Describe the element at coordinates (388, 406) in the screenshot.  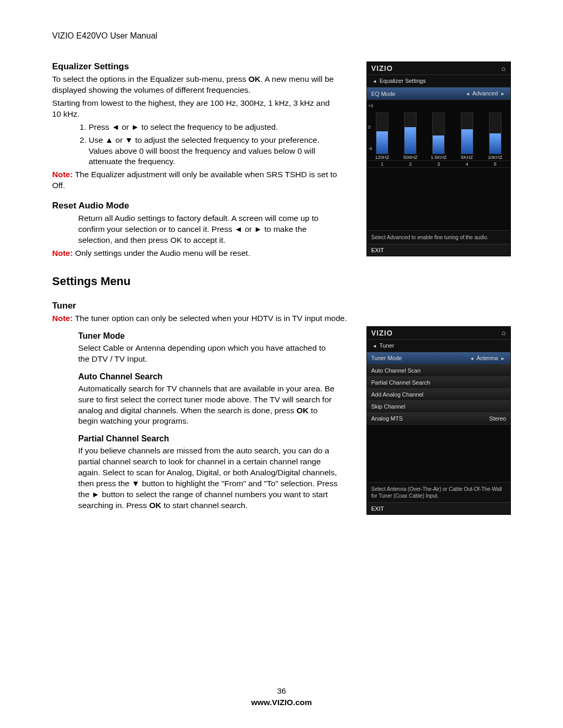
I see `osd-menu-label: Skip Channel` at that location.